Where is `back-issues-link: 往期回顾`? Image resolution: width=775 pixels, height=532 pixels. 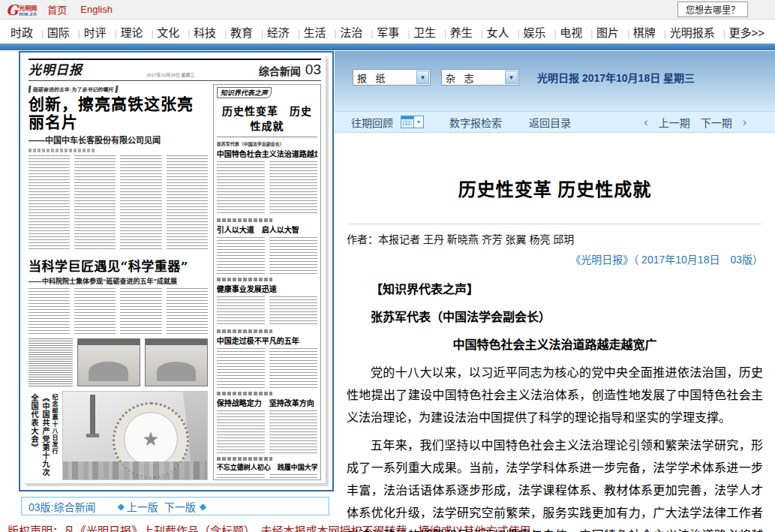
back-issues-link: 往期回顾 is located at coordinates (372, 122).